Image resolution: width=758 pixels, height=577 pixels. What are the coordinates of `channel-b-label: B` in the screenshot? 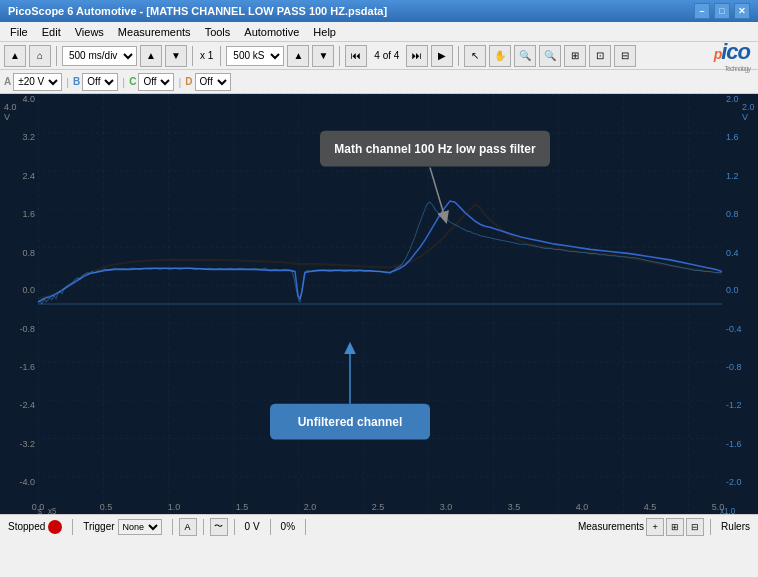 It's located at (76, 82).